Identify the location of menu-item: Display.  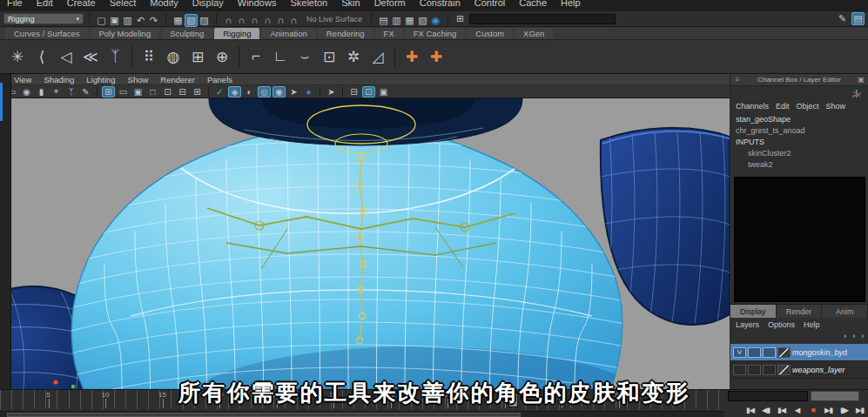
(208, 5).